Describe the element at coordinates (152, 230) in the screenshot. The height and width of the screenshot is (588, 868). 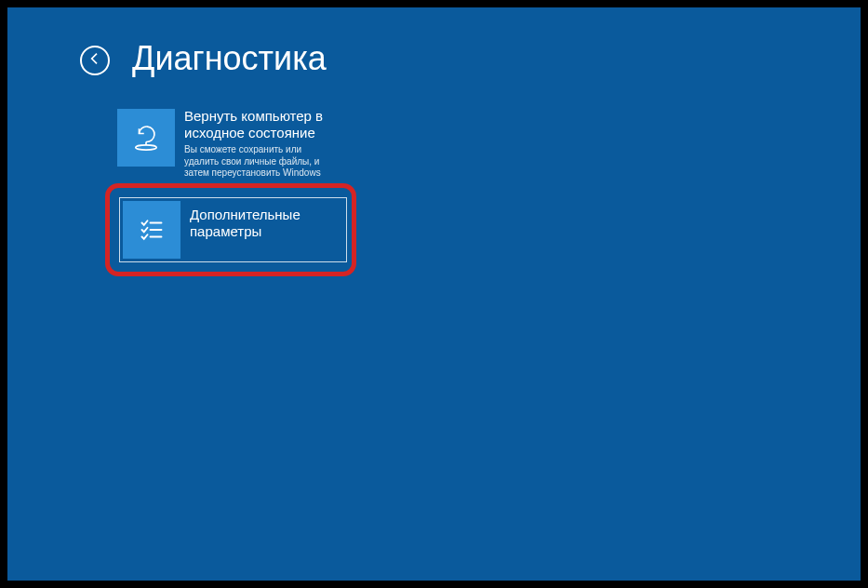
I see `checklist-icon` at that location.